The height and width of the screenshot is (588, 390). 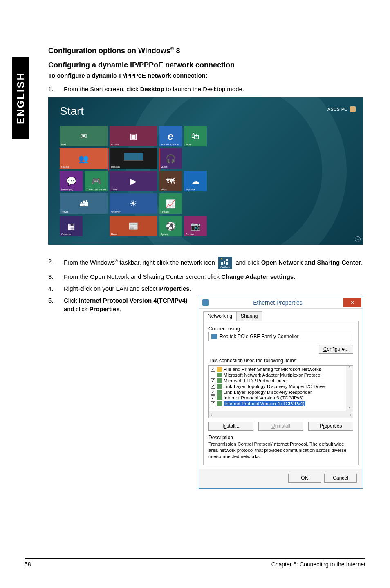 What do you see at coordinates (342, 109) in the screenshot?
I see `start-screen-user: ASUS-PC` at bounding box center [342, 109].